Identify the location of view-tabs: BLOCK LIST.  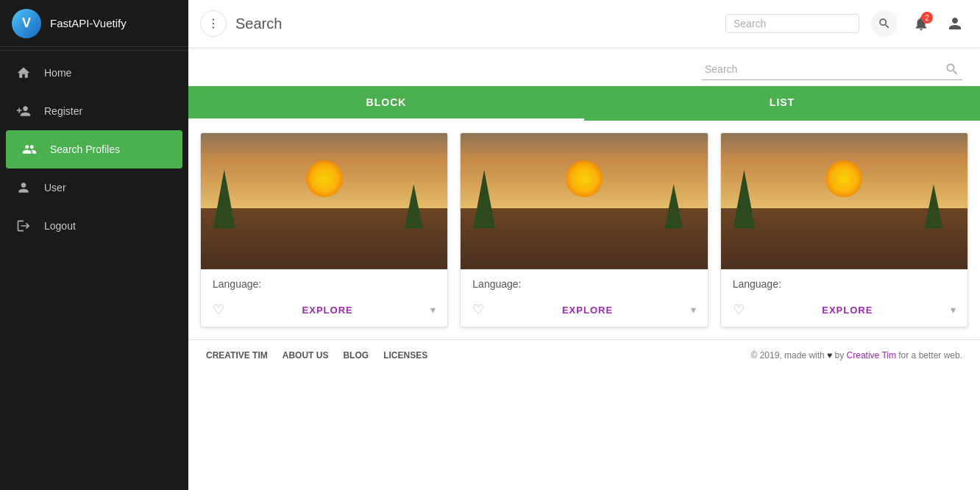
(584, 103).